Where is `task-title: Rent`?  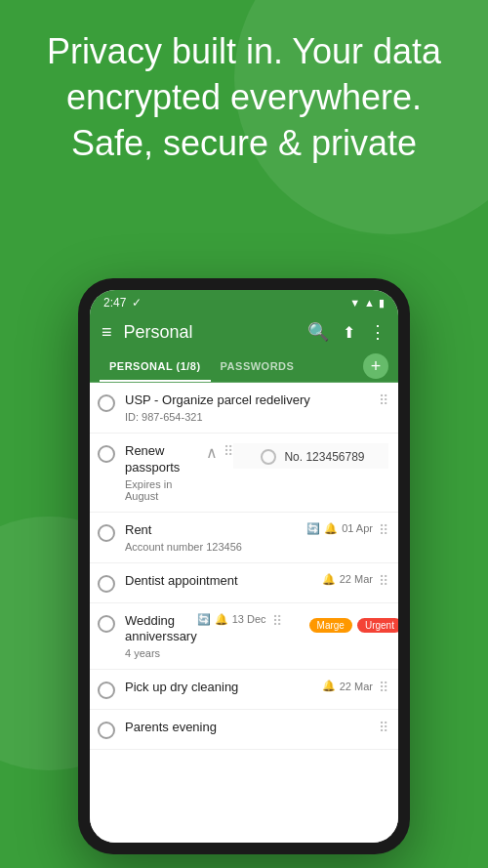
task-title: Rent is located at coordinates (216, 531).